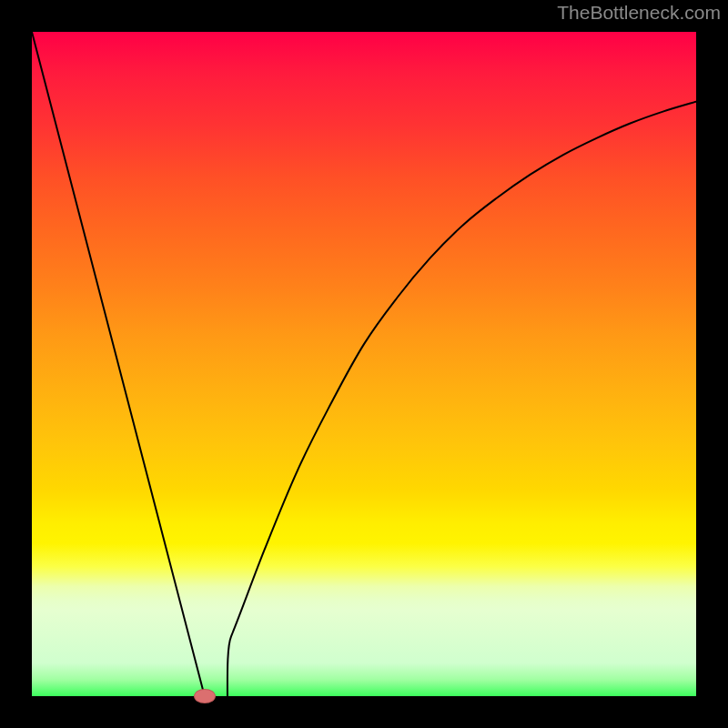 The height and width of the screenshot is (728, 728). I want to click on optimal-point-marker, so click(205, 696).